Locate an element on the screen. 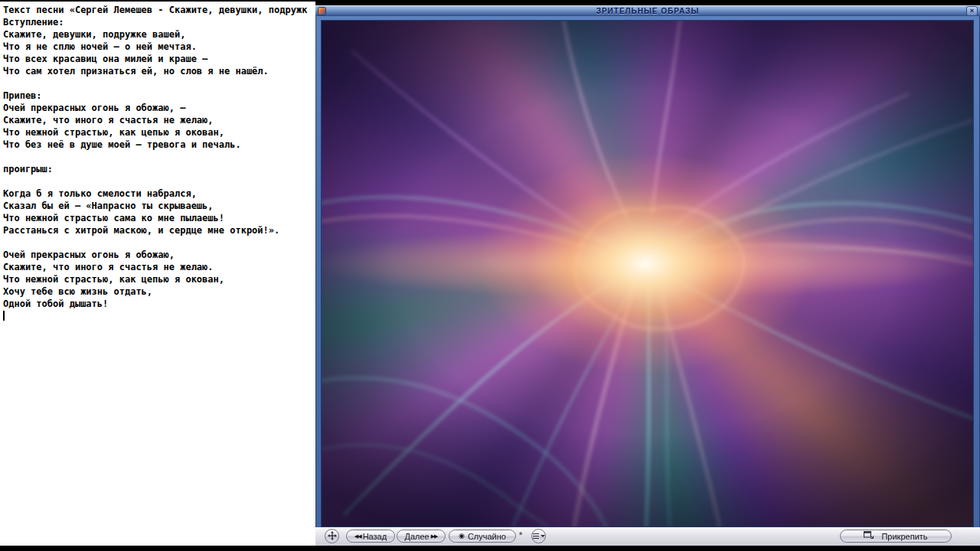 The width and height of the screenshot is (980, 551). lyric-line: Припев: is located at coordinates (159, 96).